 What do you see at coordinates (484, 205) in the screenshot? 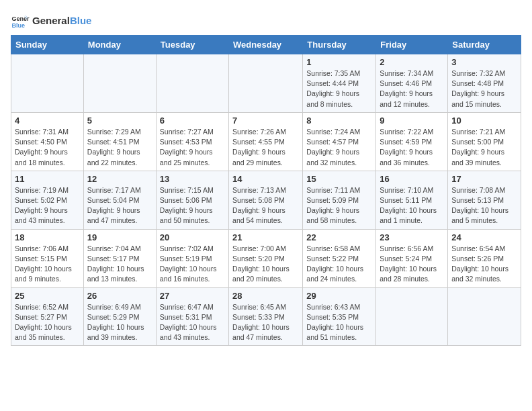
I see `day-info: Sunrise: 7:08 AM Sunset: 5:13 PM Dayligh…` at bounding box center [484, 205].